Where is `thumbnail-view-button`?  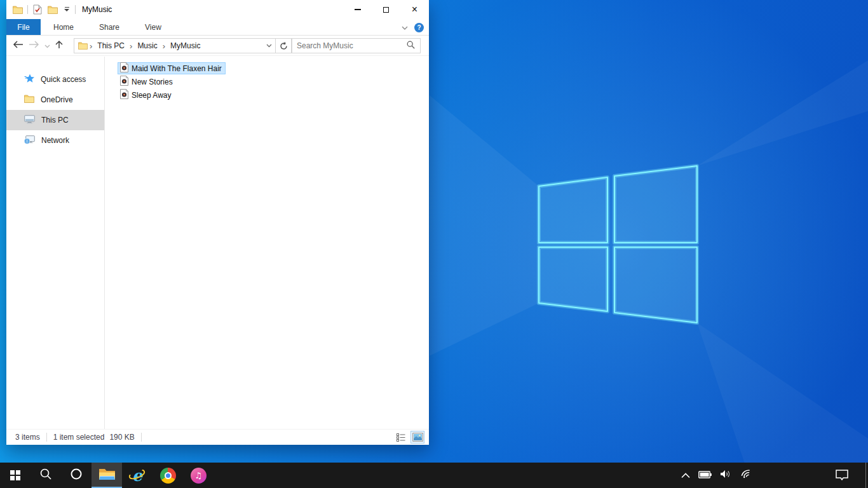
thumbnail-view-button is located at coordinates (417, 437).